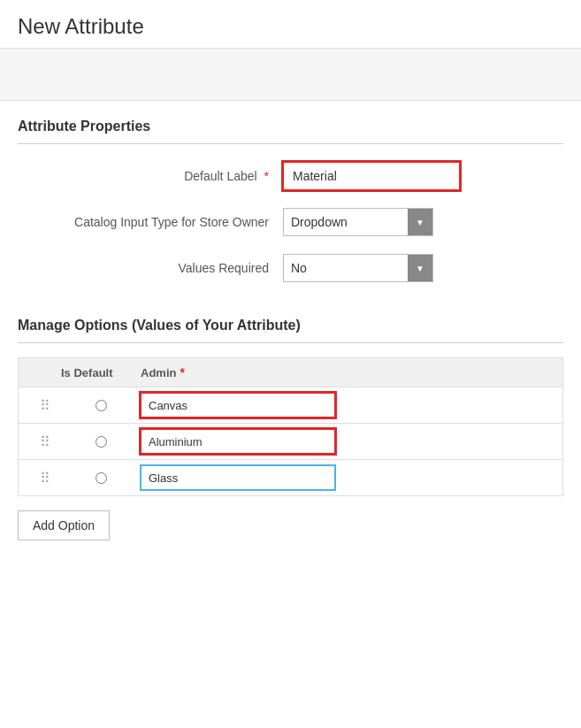 This screenshot has height=728, width=581. Describe the element at coordinates (358, 222) in the screenshot. I see `catalog-input-type-select-wrapper: Dropdown Text Field Text Area Date Yes/N…` at that location.